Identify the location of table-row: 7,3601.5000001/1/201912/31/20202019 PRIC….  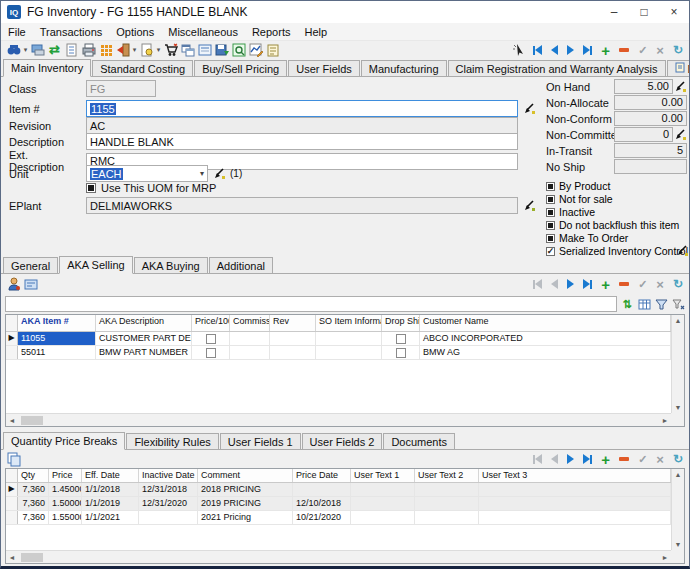
(338, 504).